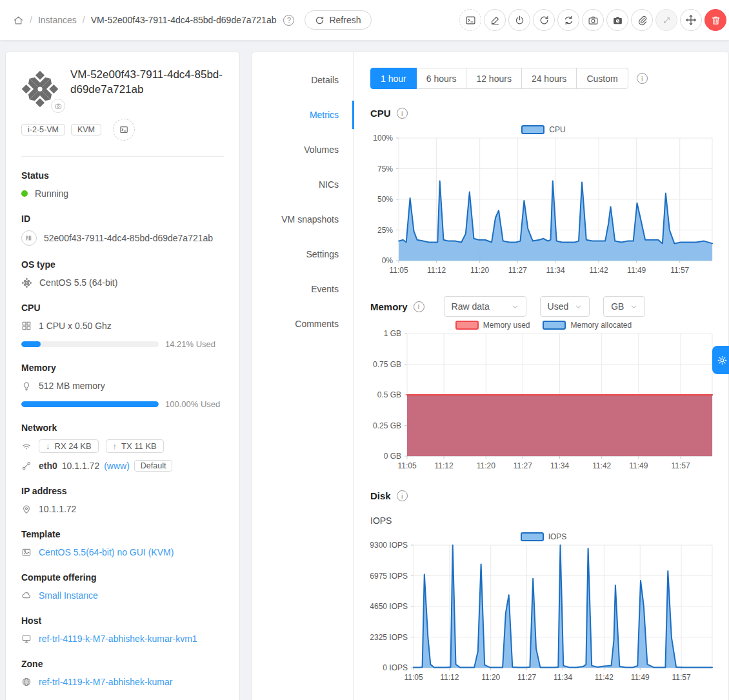 This screenshot has width=729, height=700. I want to click on cpu-grid-icon, so click(26, 326).